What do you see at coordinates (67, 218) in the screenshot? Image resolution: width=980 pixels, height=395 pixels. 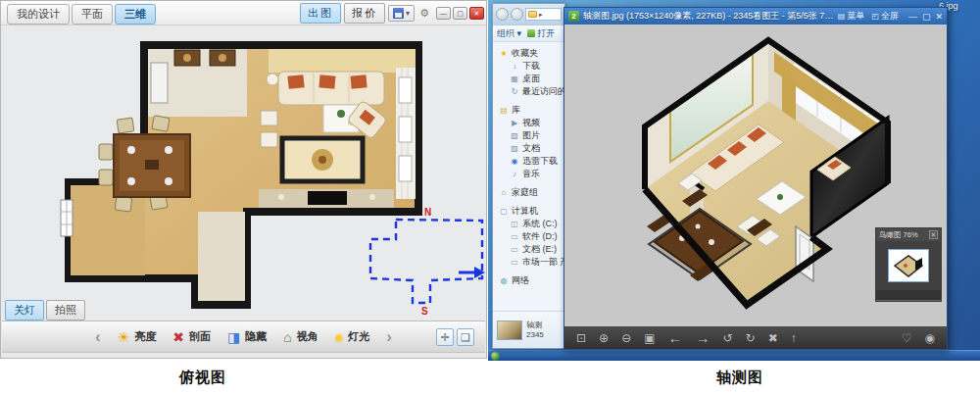 I see `left-window` at bounding box center [67, 218].